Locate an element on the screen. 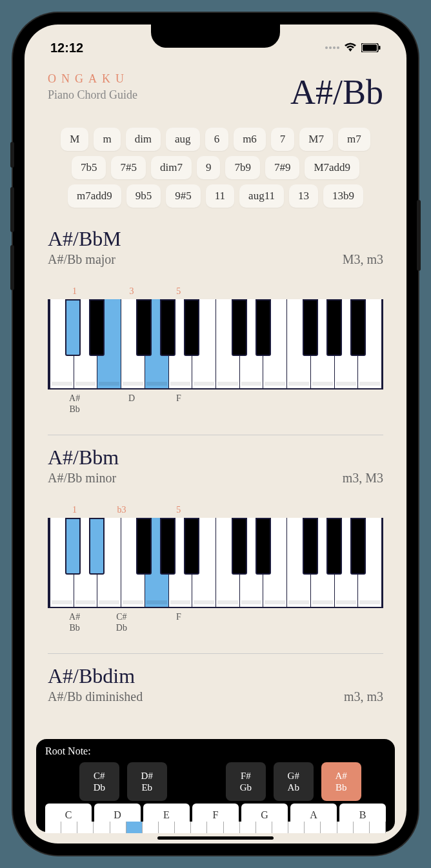 Image resolution: width=431 pixels, height=868 pixels. chord-type-chip: m7add9 is located at coordinates (94, 196).